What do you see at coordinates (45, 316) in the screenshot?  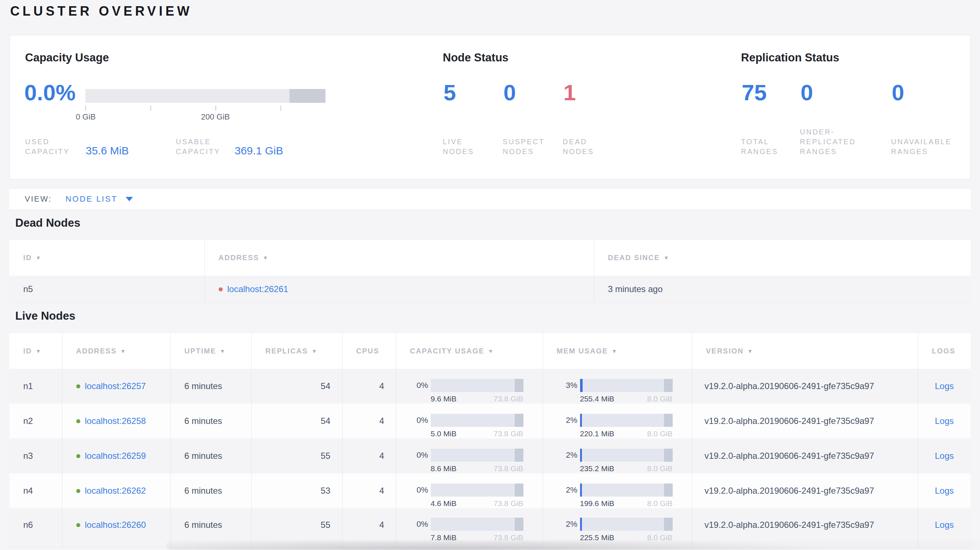 I see `live-nodes-title: Live Nodes` at bounding box center [45, 316].